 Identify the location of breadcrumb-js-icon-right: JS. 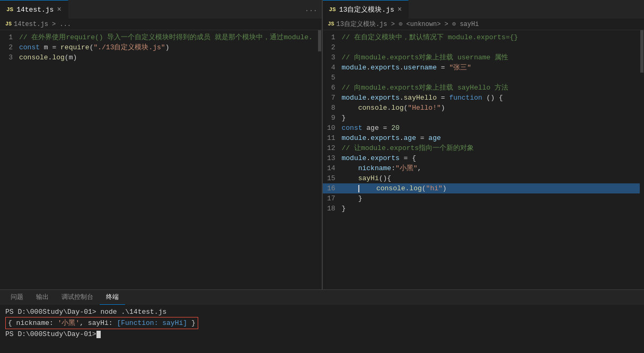
(331, 24).